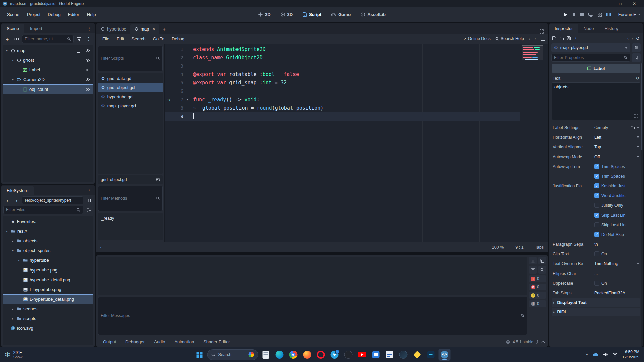 The height and width of the screenshot is (362, 644). What do you see at coordinates (89, 29) in the screenshot?
I see `scene-dock-menu-icon: ⋮` at bounding box center [89, 29].